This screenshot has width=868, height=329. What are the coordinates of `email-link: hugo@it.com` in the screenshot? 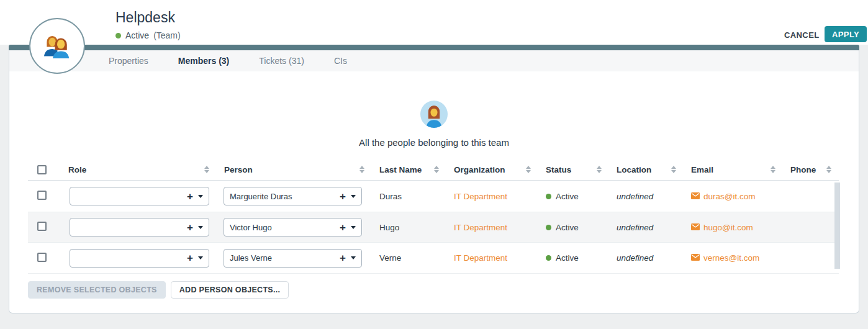 It's located at (728, 227).